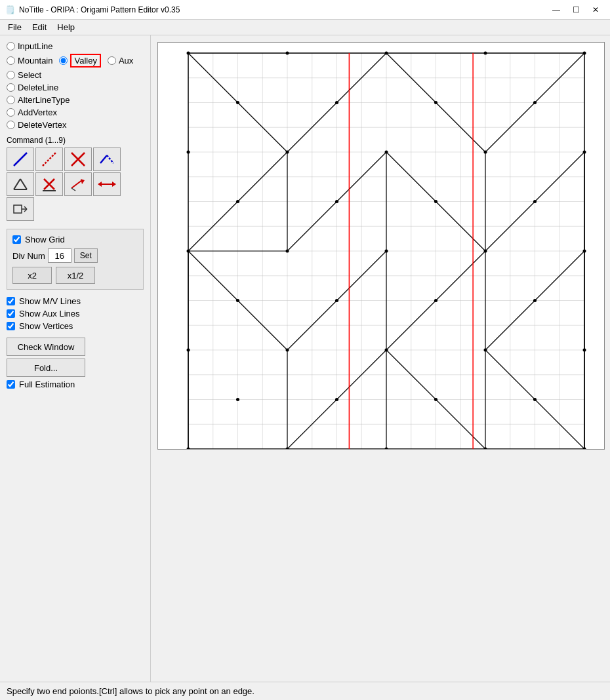 This screenshot has width=610, height=700. Describe the element at coordinates (75, 125) in the screenshot. I see `radio-deletevertex: DeleteVertex` at that location.